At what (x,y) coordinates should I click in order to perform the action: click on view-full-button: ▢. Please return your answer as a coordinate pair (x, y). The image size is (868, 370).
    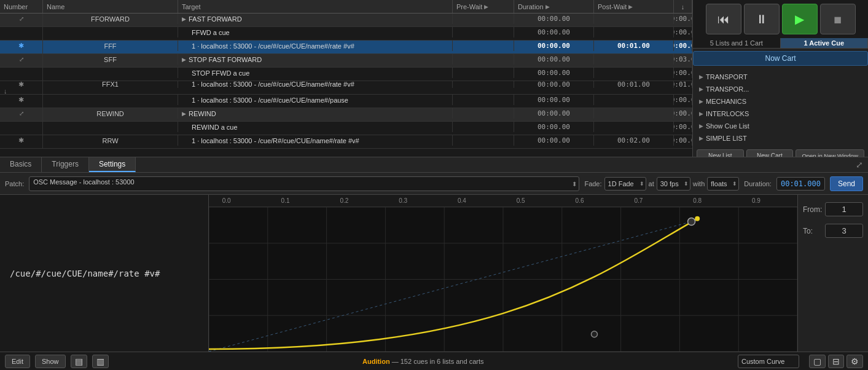
    Looking at the image, I should click on (817, 361).